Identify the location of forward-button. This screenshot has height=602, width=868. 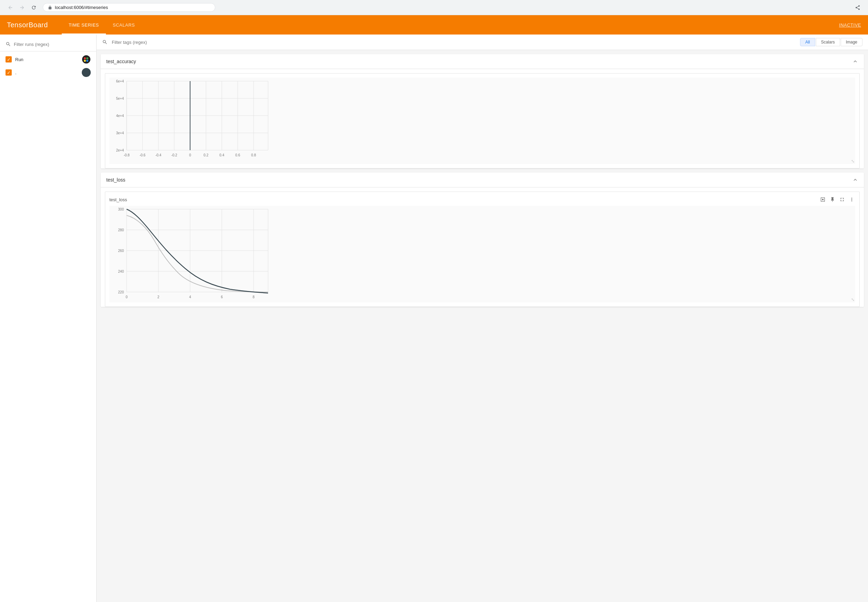
(22, 8).